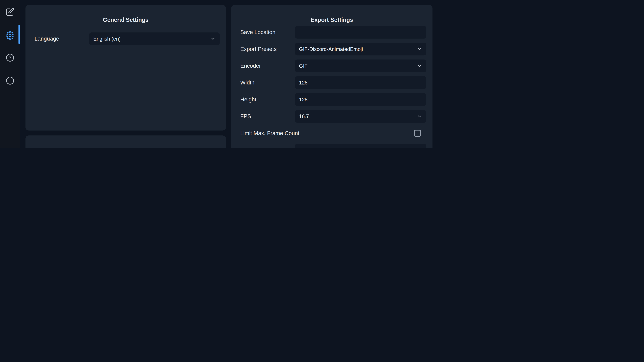 The width and height of the screenshot is (644, 362). I want to click on height-input, so click(360, 99).